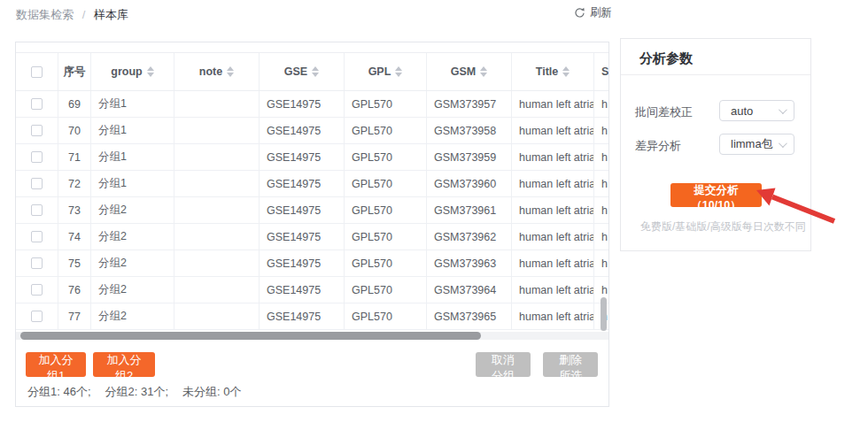  What do you see at coordinates (73, 15) in the screenshot?
I see `breadcrumb: 数据集检索 / 样本库` at bounding box center [73, 15].